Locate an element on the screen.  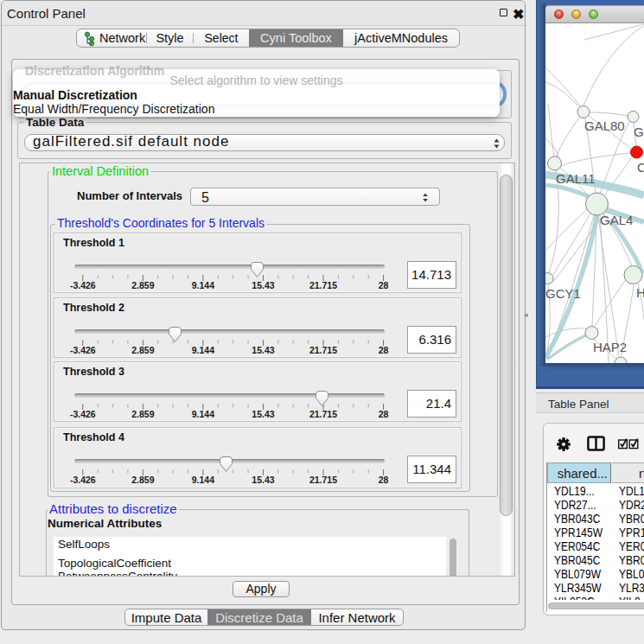
svg-text: HAP2 is located at coordinates (610, 348).